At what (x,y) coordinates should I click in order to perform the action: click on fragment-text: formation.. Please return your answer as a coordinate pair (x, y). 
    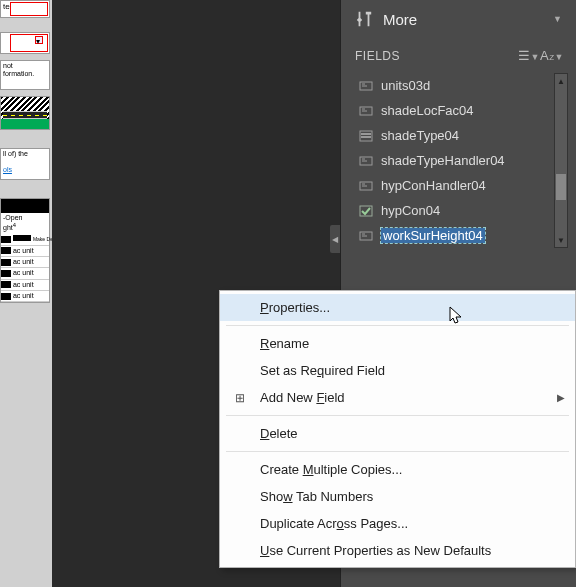
    Looking at the image, I should click on (25, 74).